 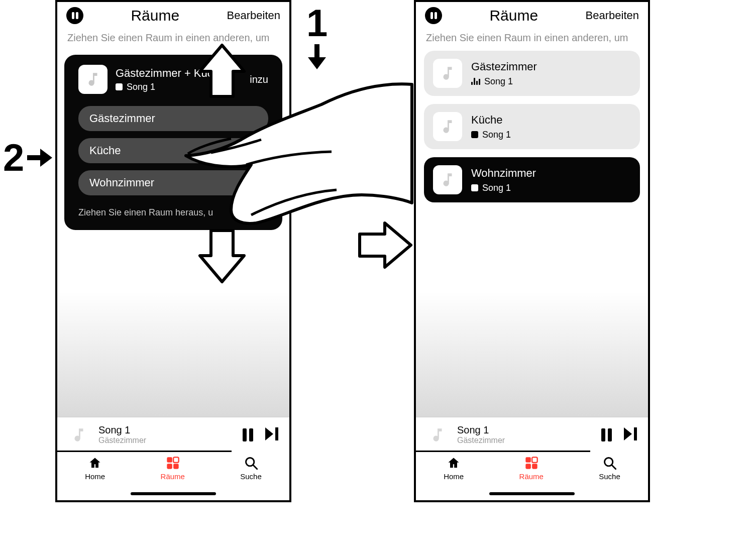 What do you see at coordinates (491, 120) in the screenshot?
I see `room-name: Küche` at bounding box center [491, 120].